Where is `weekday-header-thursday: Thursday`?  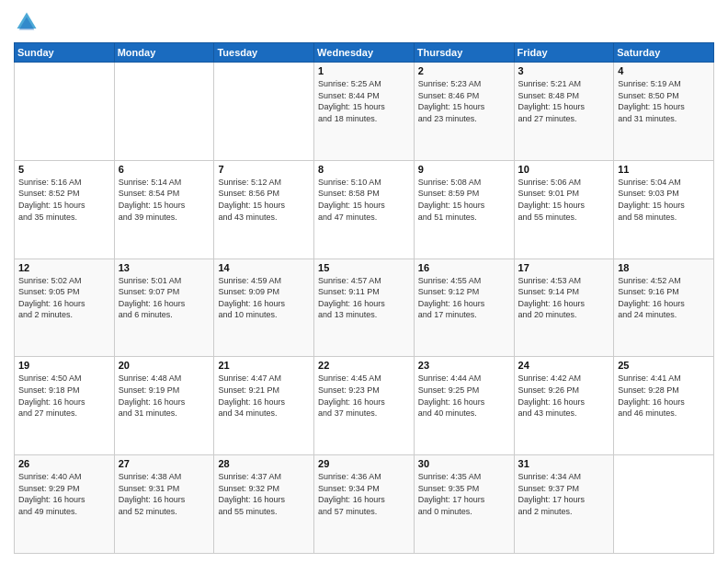 weekday-header-thursday: Thursday is located at coordinates (463, 53).